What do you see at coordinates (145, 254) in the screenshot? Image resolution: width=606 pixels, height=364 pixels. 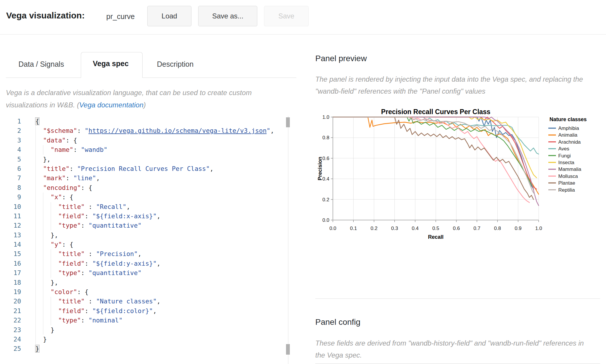 I see `code-line: 15 "title" : "Precision",` at bounding box center [145, 254].